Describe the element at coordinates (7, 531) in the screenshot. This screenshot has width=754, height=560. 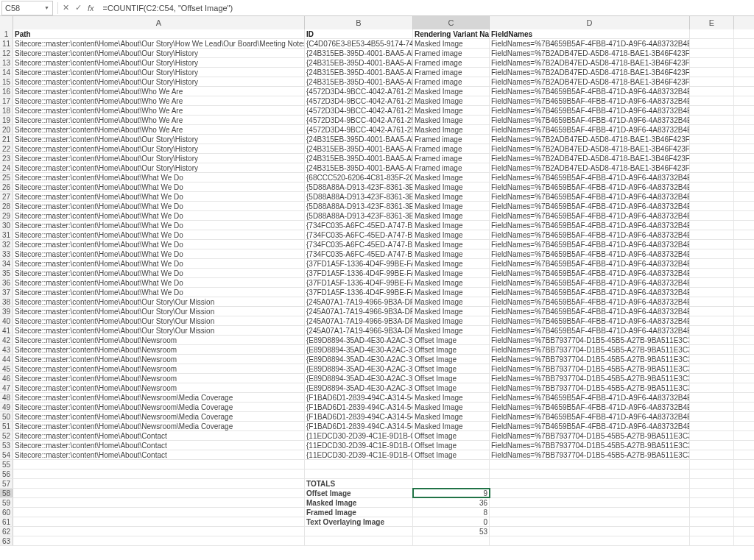
I see `row-number: 62` at that location.